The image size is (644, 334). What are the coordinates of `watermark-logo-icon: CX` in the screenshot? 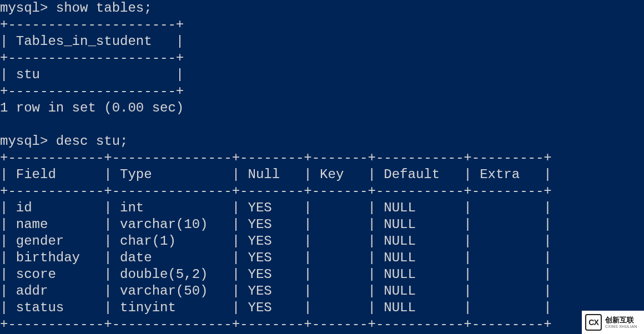 It's located at (593, 322).